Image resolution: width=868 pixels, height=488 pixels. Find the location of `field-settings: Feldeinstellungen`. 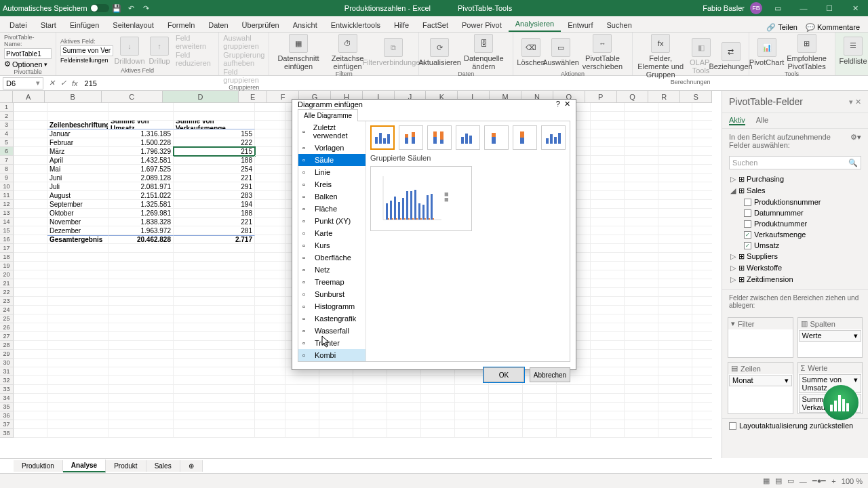

field-settings: Feldeinstellungen is located at coordinates (87, 60).